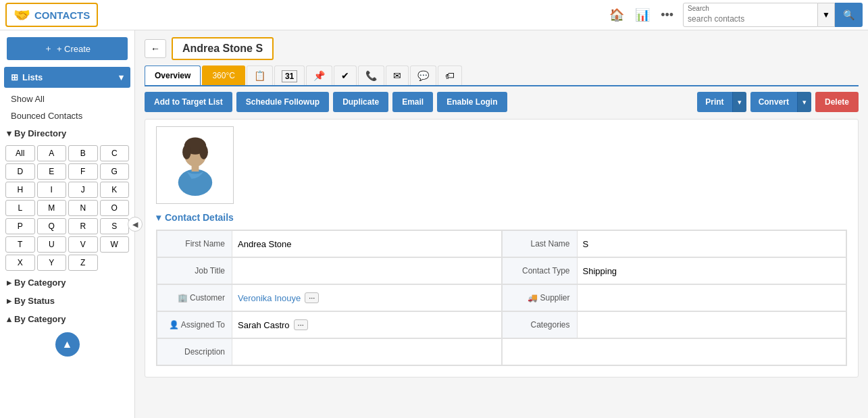 This screenshot has width=868, height=418. What do you see at coordinates (74, 49) in the screenshot?
I see `create-label: + Create` at bounding box center [74, 49].